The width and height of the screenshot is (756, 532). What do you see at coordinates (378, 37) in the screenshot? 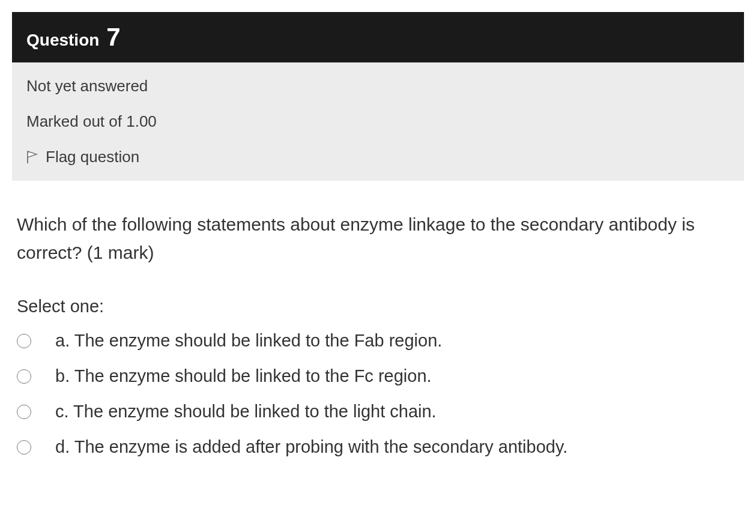
I see `question-header: Question 7` at bounding box center [378, 37].